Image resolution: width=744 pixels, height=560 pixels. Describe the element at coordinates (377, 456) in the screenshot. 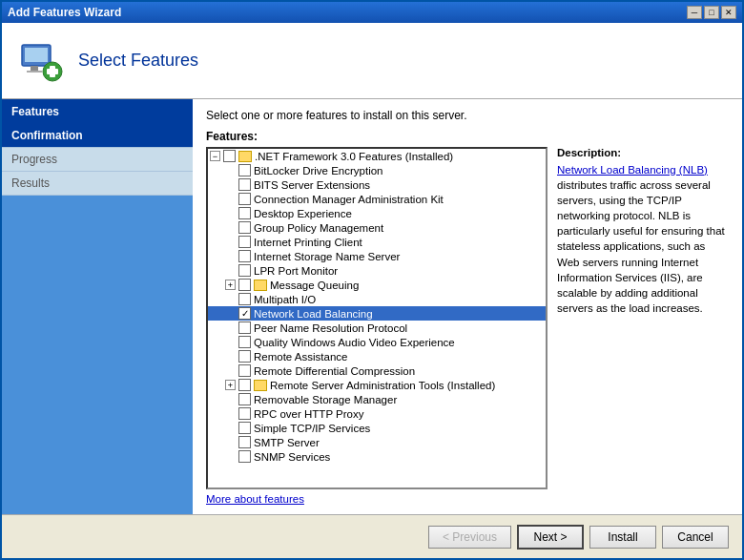

I see `feature-item-snmp-services: SNMP Services` at that location.